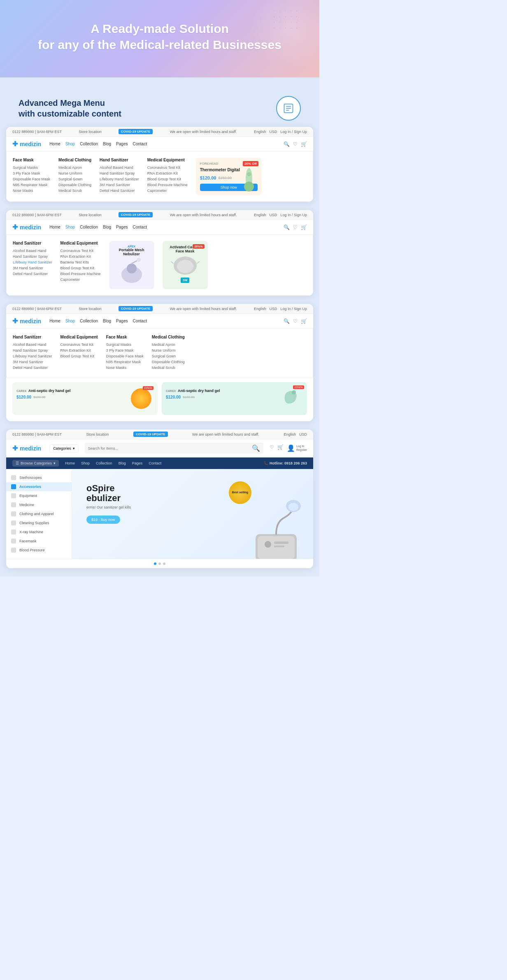 Image resolution: width=507 pixels, height=980 pixels. Describe the element at coordinates (168, 368) in the screenshot. I see `list-item: Medical Scrub` at that location.